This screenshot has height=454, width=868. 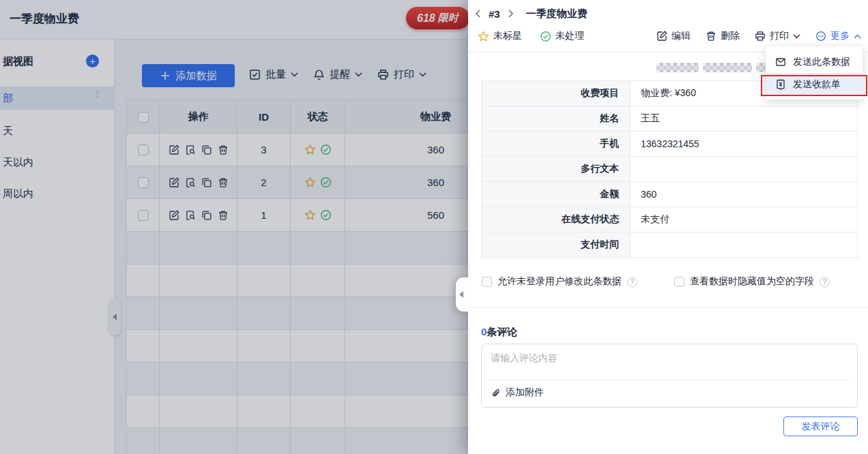 I want to click on more-circle-icon, so click(x=821, y=36).